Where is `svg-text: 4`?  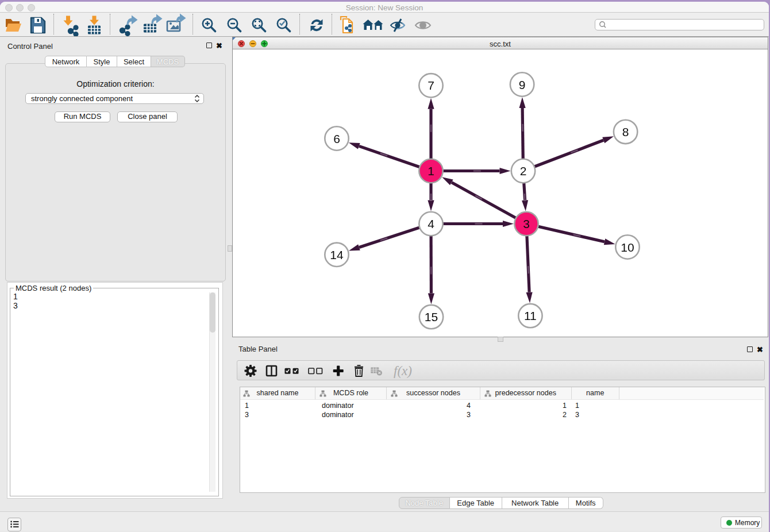
svg-text: 4 is located at coordinates (431, 224).